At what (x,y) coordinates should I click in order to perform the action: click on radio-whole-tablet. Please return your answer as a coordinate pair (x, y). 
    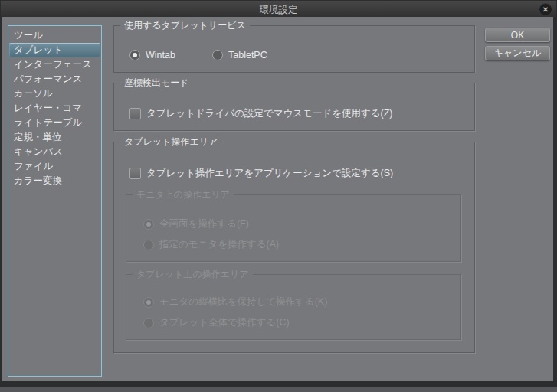
    Looking at the image, I should click on (149, 323).